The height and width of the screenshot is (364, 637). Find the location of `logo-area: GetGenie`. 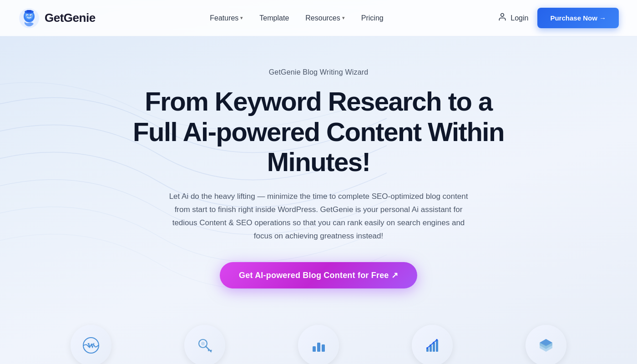

logo-area: GetGenie is located at coordinates (57, 18).